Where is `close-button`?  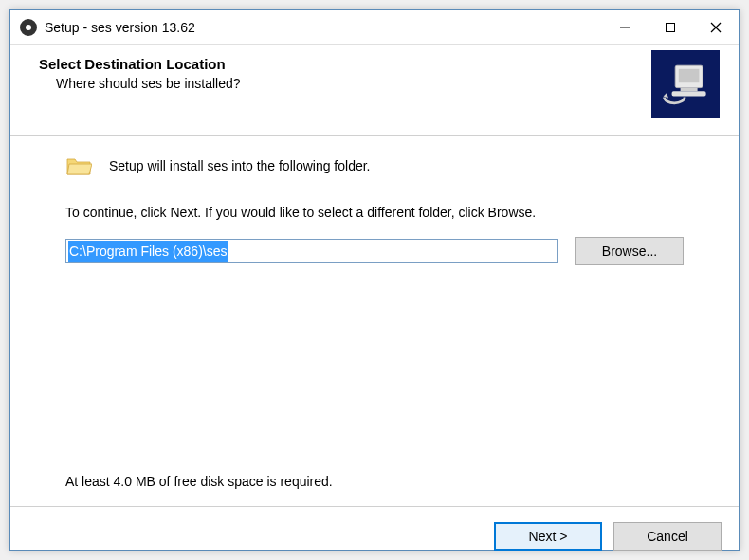
close-button is located at coordinates (716, 27).